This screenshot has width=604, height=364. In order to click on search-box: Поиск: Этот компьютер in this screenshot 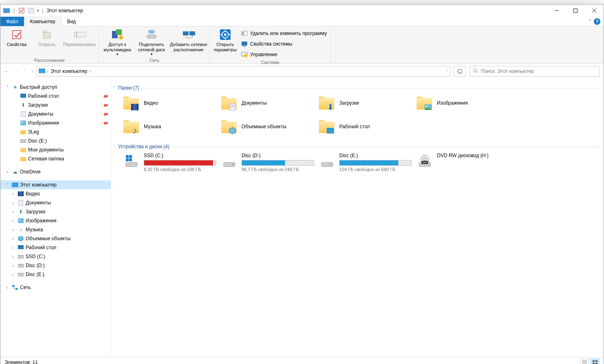, I will do `click(534, 71)`.